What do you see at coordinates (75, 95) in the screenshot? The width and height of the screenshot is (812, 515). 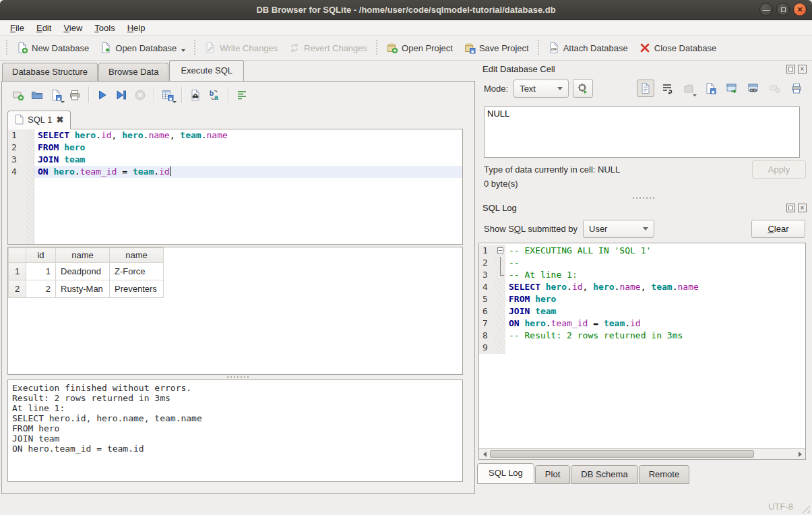 I see `print-sql-button` at bounding box center [75, 95].